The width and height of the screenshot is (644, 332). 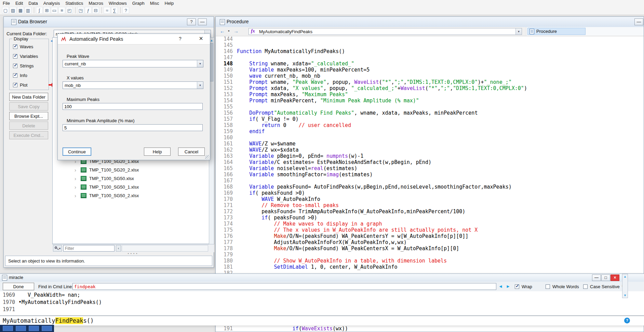 What do you see at coordinates (157, 152) in the screenshot?
I see `help-button: Help` at bounding box center [157, 152].